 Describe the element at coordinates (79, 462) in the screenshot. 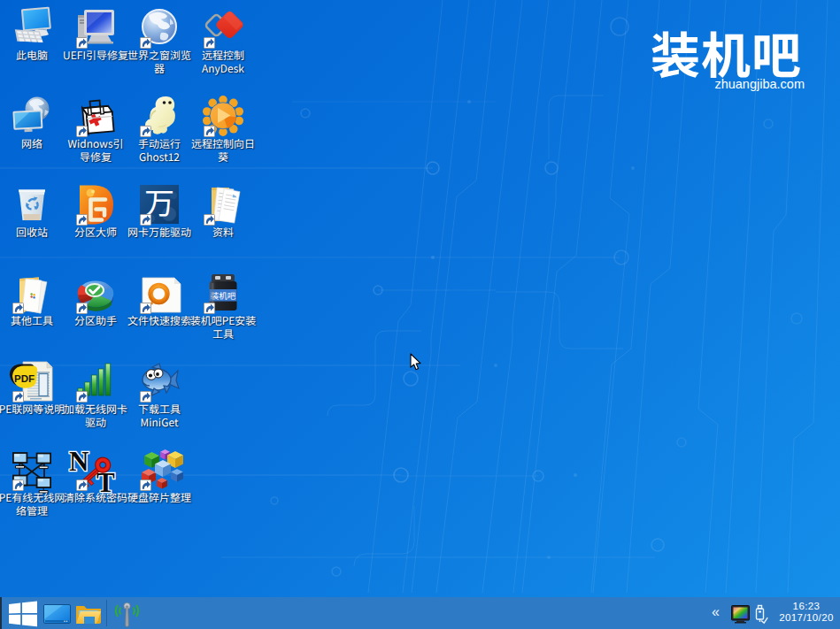

I see `svg-text: N` at that location.